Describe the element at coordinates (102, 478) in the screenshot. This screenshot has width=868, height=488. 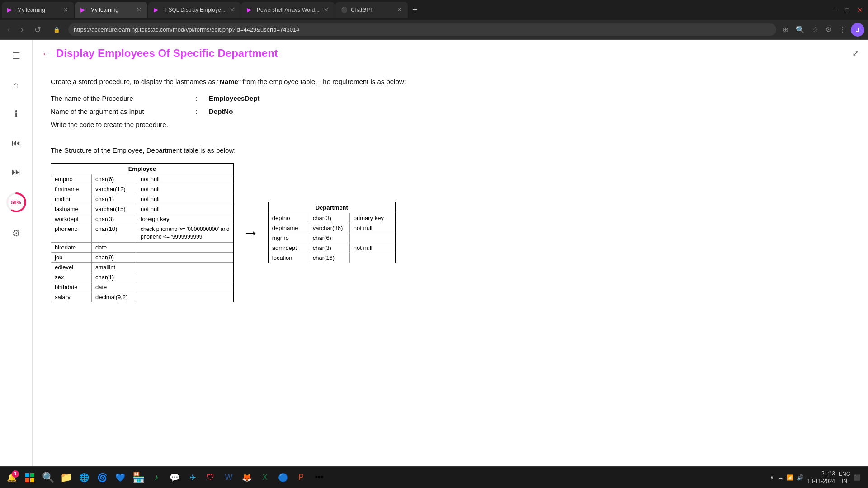
I see `taskbar-edge: 🌀` at that location.